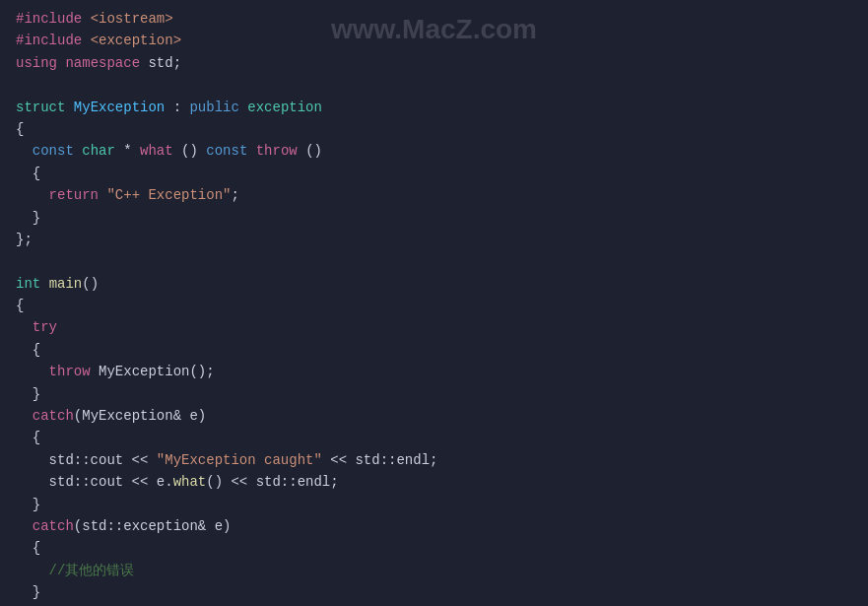  I want to click on line-11: };, so click(434, 239).